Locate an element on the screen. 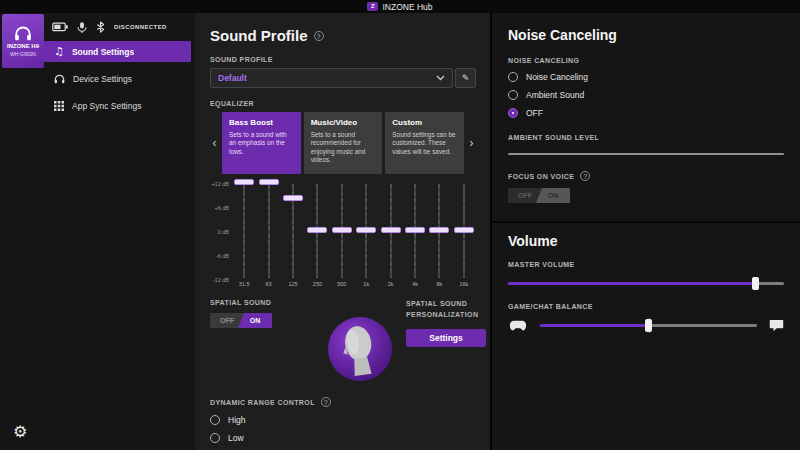 Image resolution: width=800 pixels, height=450 pixels. noise-canceling-group-label: NOISE CANCELING is located at coordinates (646, 60).